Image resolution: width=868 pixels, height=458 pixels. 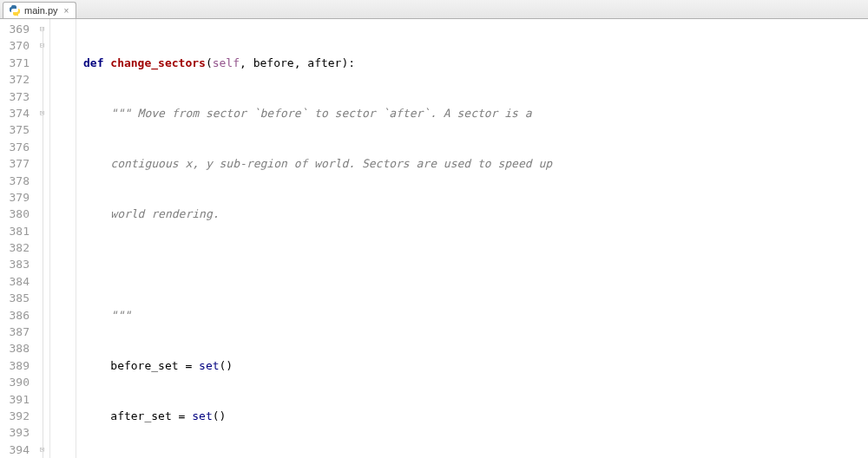 I want to click on line-number: 371, so click(x=15, y=62).